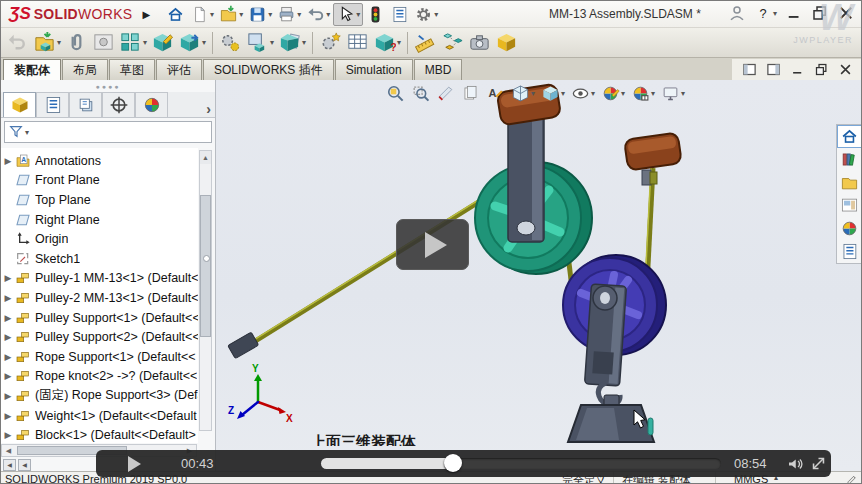 This screenshot has height=484, width=862. What do you see at coordinates (100, 318) in the screenshot?
I see `tree-item: ▶Pulley Support<1> (Default<<` at bounding box center [100, 318].